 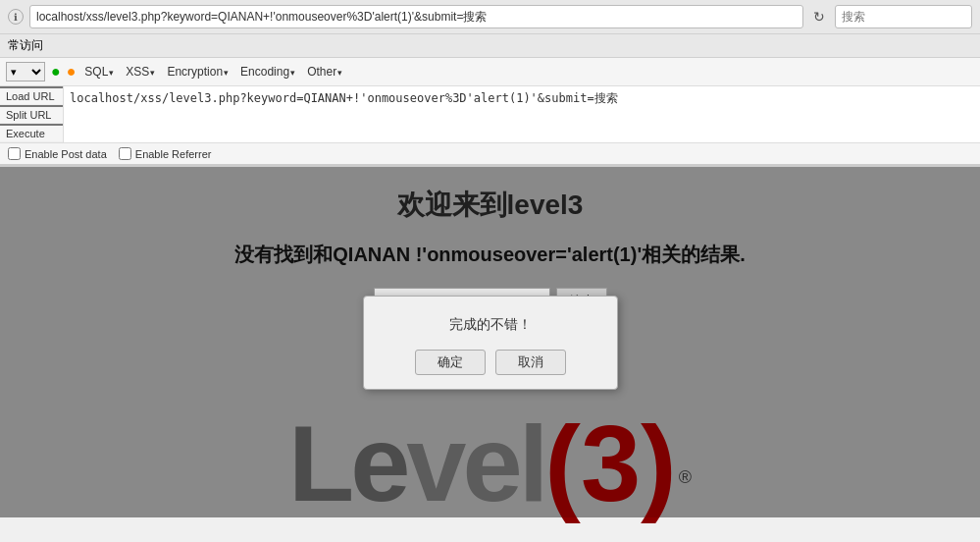 I want to click on load-url-button: Load URL, so click(x=31, y=96).